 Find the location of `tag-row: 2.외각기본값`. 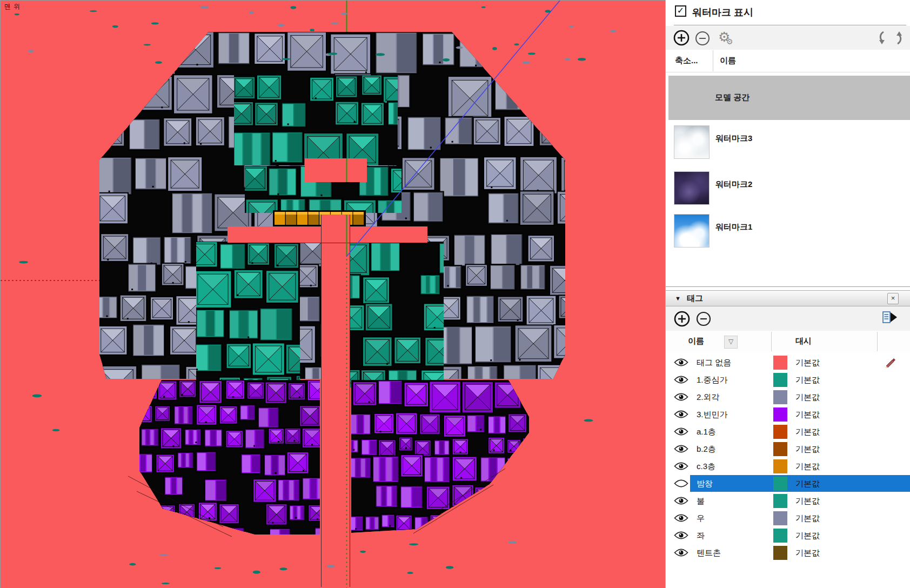

tag-row: 2.외각기본값 is located at coordinates (788, 397).